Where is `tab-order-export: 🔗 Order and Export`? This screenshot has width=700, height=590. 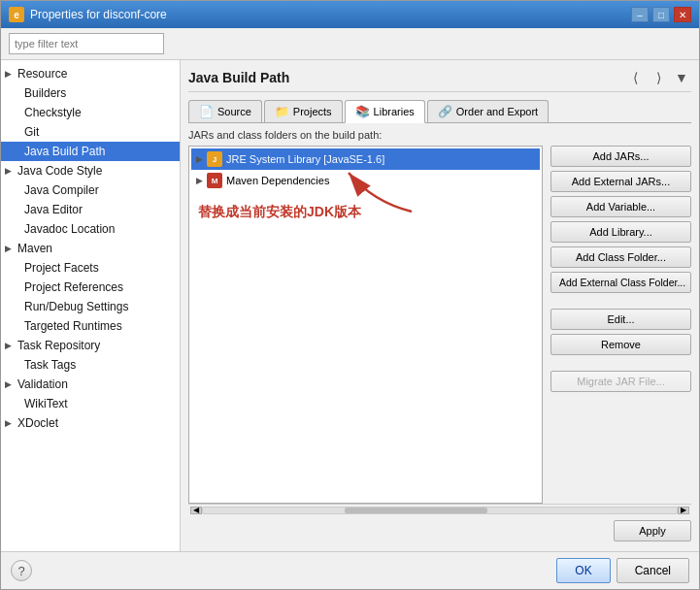 tab-order-export: 🔗 Order and Export is located at coordinates (487, 111).